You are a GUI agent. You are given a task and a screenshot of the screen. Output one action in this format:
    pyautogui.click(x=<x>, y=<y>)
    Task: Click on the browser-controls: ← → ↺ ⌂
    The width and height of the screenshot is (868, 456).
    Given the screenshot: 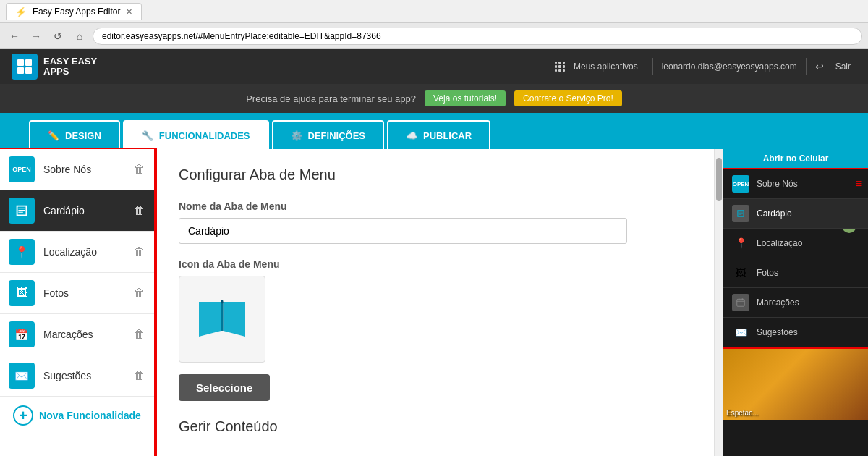 What is the action you would take?
    pyautogui.click(x=434, y=36)
    